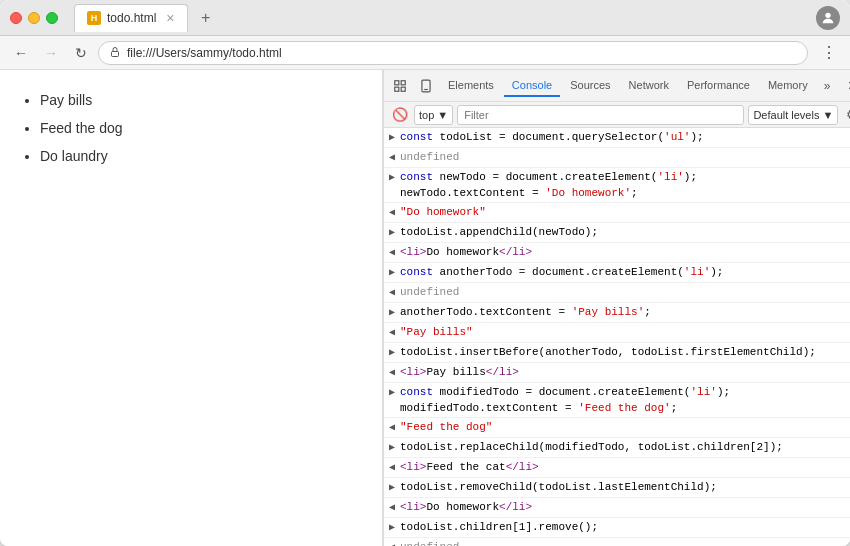  Describe the element at coordinates (201, 100) in the screenshot. I see `list-item: Pay bills` at that location.